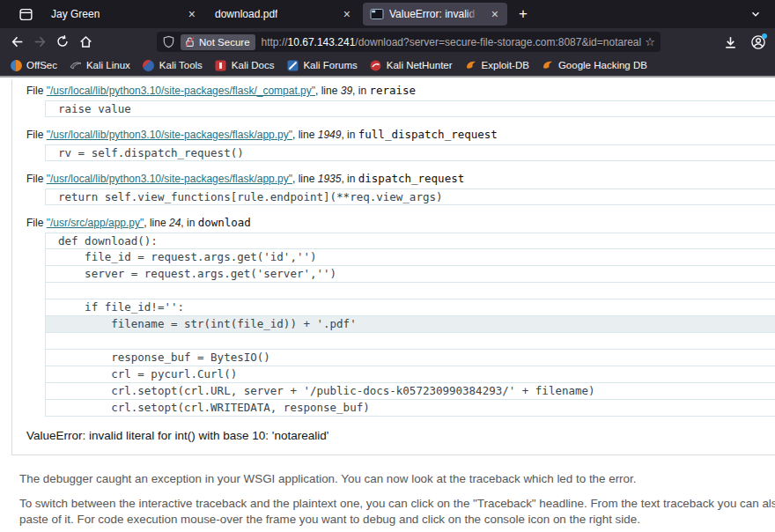 The image size is (775, 532). What do you see at coordinates (435, 14) in the screenshot?
I see `tab-valueerror-active: ValueError: invalid literal f ×` at bounding box center [435, 14].